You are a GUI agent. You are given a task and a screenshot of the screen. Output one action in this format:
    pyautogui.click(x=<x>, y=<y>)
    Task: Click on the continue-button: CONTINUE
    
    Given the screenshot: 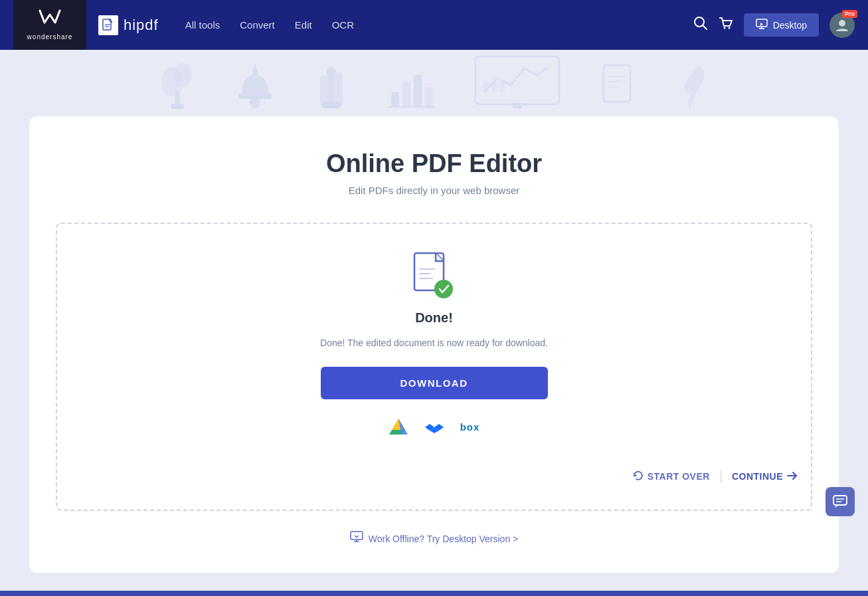 What is the action you would take?
    pyautogui.click(x=765, y=477)
    